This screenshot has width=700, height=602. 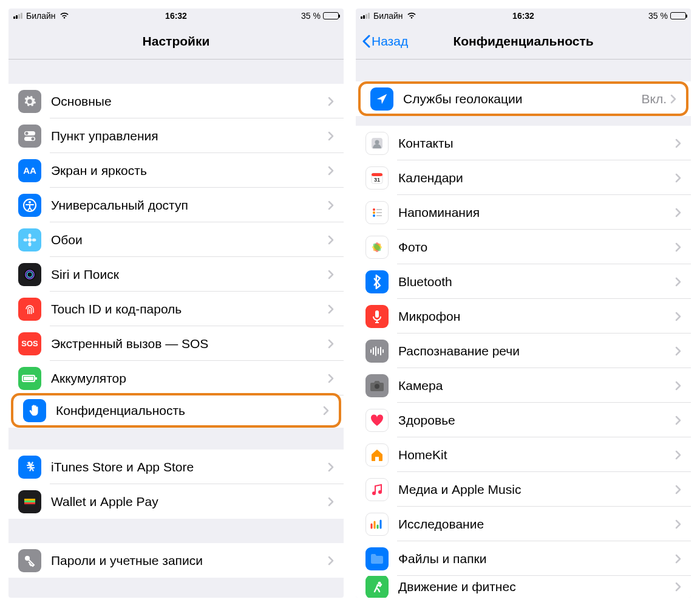 What do you see at coordinates (523, 282) in the screenshot?
I see `privacy-row-bt: Bluetooth` at bounding box center [523, 282].